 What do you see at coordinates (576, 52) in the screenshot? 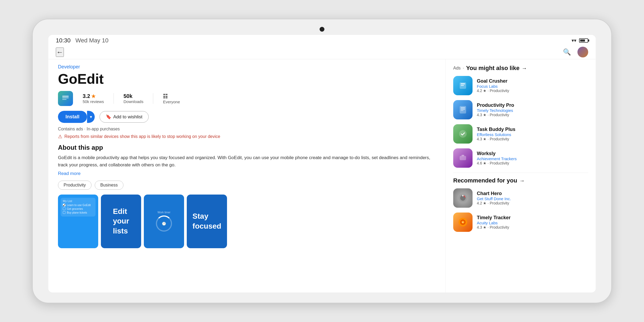
I see `nav-actions: 🔍` at bounding box center [576, 52].